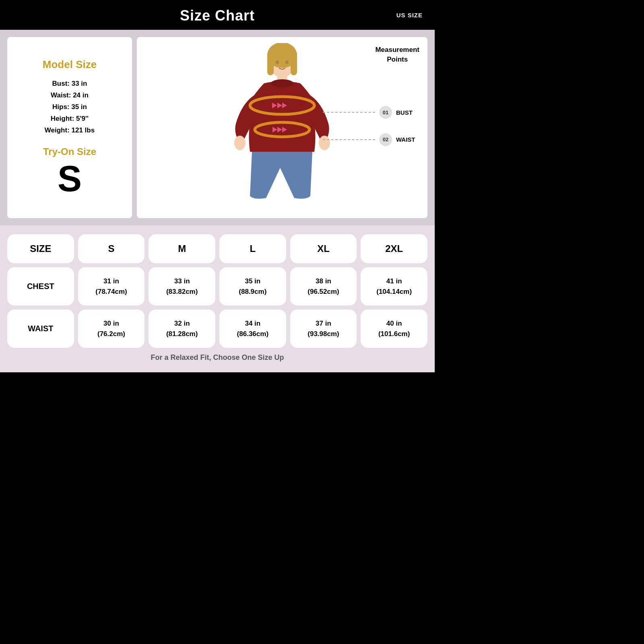 This screenshot has width=644, height=644. What do you see at coordinates (282, 128) in the screenshot?
I see `model-figure` at bounding box center [282, 128].